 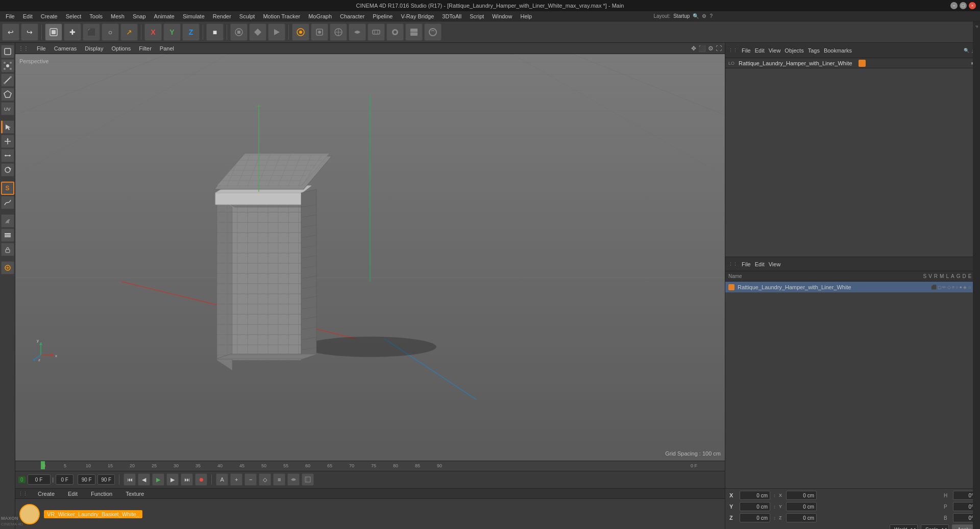 What do you see at coordinates (173, 480) in the screenshot?
I see `next-frame-button: ▶` at bounding box center [173, 480].